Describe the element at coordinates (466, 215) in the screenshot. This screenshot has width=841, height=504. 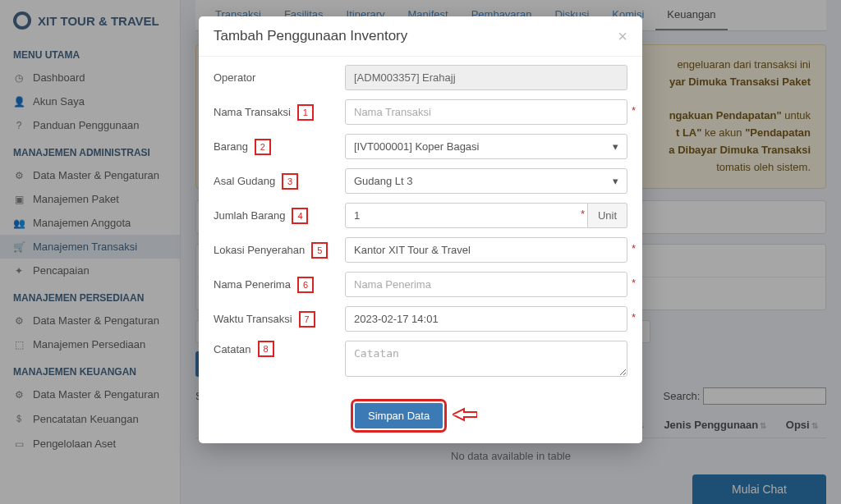
I see `jumlah-input` at that location.